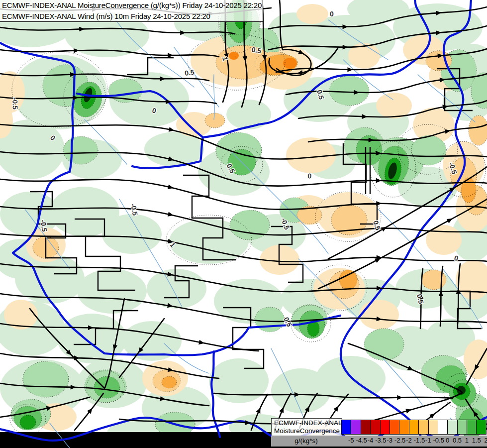 The height and width of the screenshot is (448, 487). What do you see at coordinates (484, 440) in the screenshot?
I see `colorbar-tick: 2` at bounding box center [484, 440].